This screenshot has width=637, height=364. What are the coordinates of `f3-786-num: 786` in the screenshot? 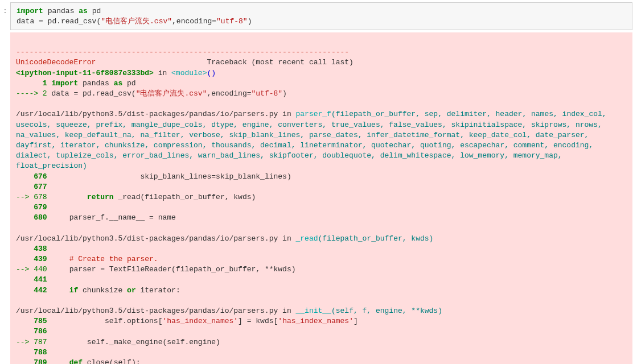 It's located at (34, 331).